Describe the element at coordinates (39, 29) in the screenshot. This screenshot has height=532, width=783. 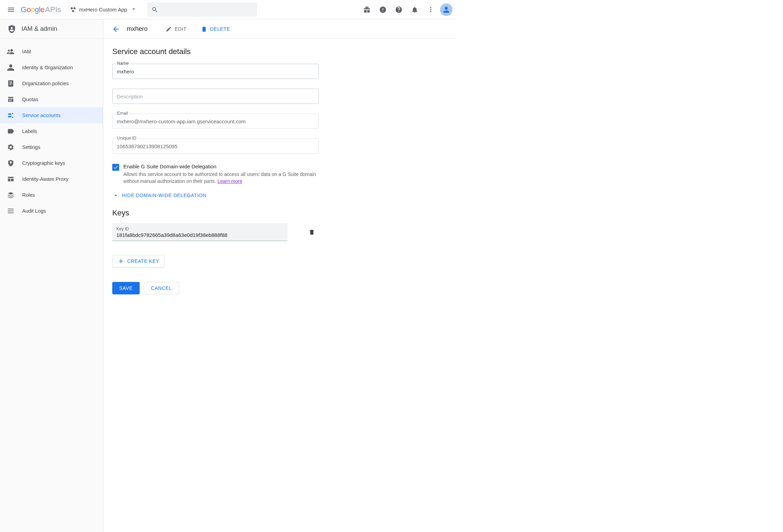
I see `sidebar-title: IAM & admin` at that location.